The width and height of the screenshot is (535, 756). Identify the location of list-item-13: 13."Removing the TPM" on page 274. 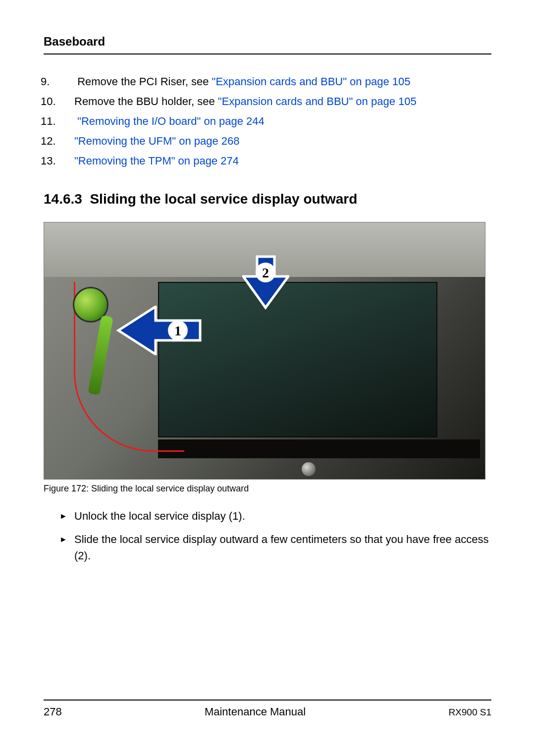
(268, 161).